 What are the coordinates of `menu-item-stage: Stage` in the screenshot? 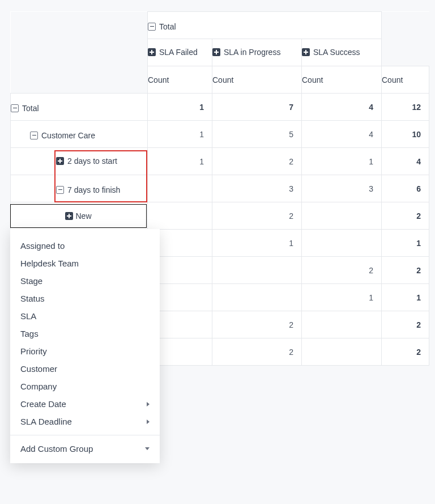 It's located at (85, 281).